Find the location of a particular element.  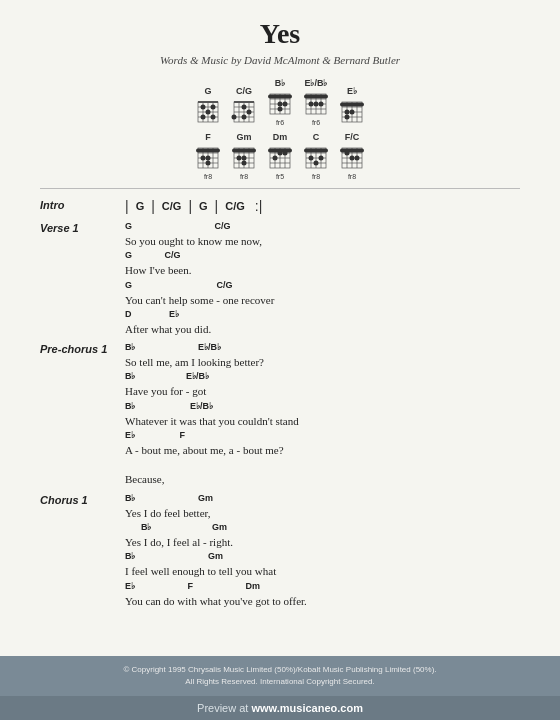

chord-f: F fr8 is located at coordinates (208, 156).